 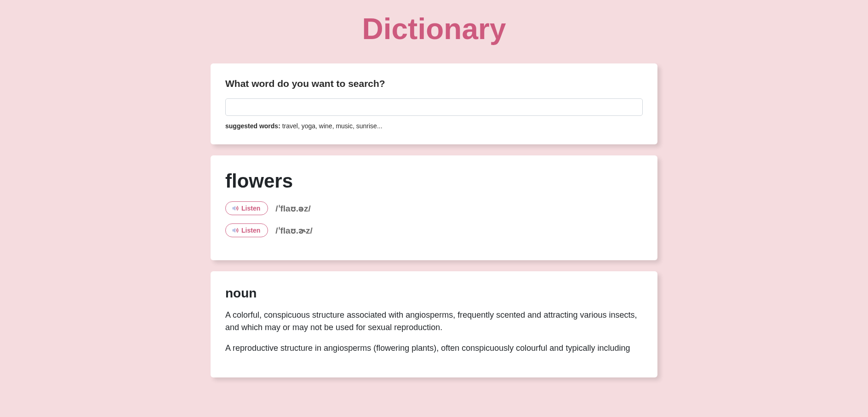 I want to click on suggested-text: travel, yoga, wine, music, sunrise..., so click(x=331, y=126).